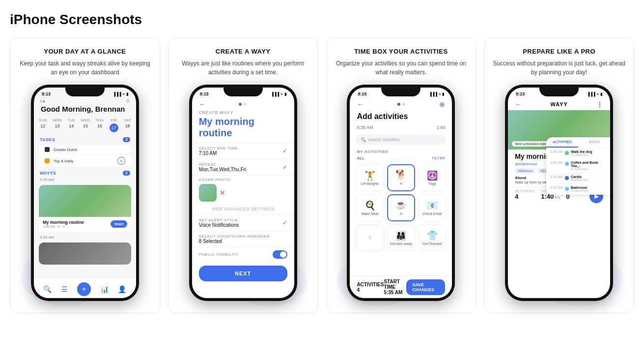  Describe the element at coordinates (204, 94) in the screenshot. I see `time-2: 8:15` at that location.